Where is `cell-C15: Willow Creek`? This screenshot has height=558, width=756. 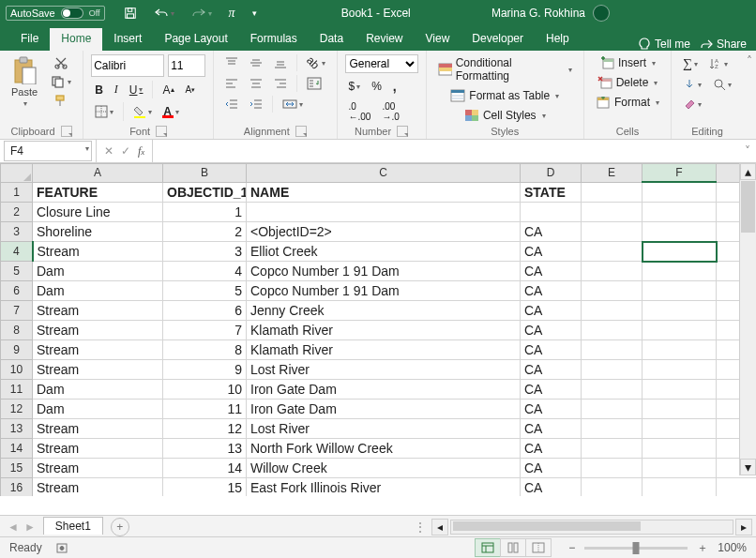 cell-C15: Willow Creek is located at coordinates (384, 469).